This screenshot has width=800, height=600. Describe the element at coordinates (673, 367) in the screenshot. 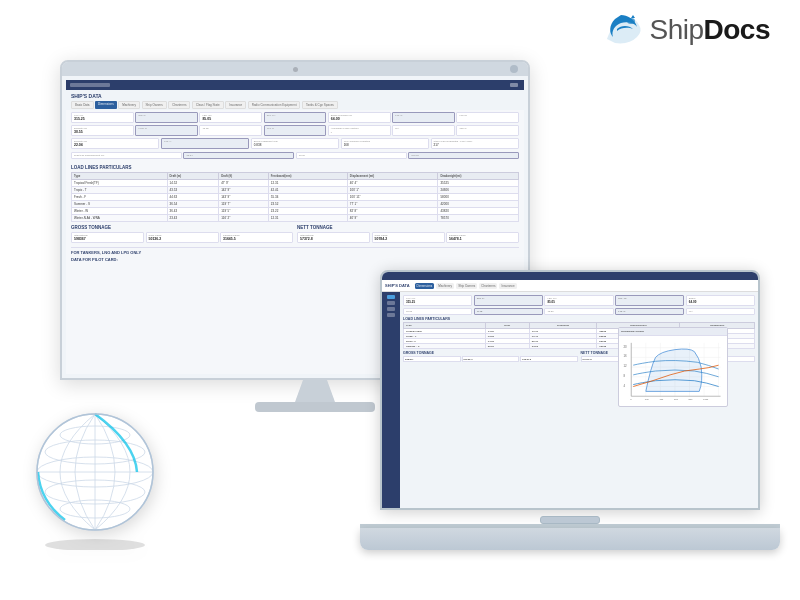

I see `hydrostatic-chart: Hydrostatic Curves` at that location.